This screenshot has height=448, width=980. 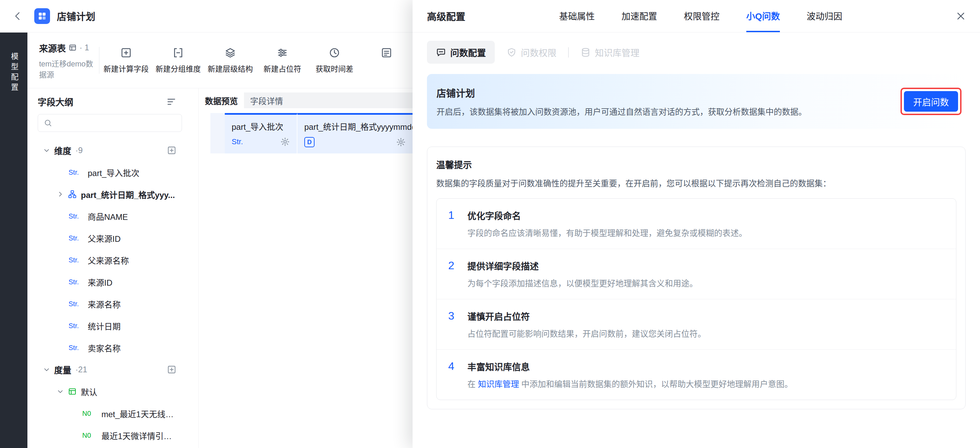 What do you see at coordinates (113, 413) in the screenshot?
I see `measure-item: N0 met_最近1天无线端...` at bounding box center [113, 413].